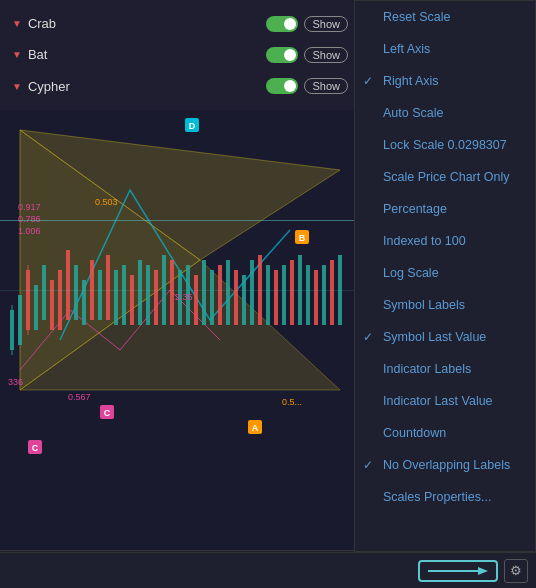  Describe the element at coordinates (307, 24) in the screenshot. I see `crab-toggle-container: Show` at that location.